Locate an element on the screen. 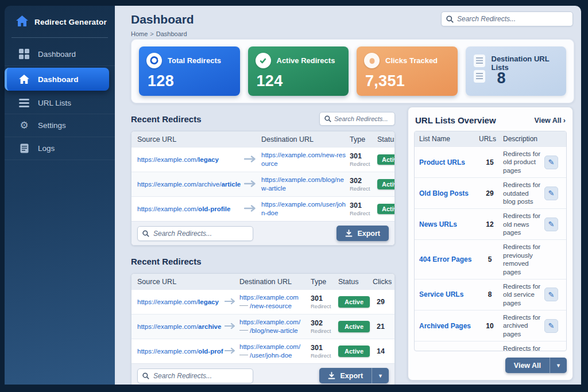 The width and height of the screenshot is (588, 392). url-count: 15 is located at coordinates (490, 162).